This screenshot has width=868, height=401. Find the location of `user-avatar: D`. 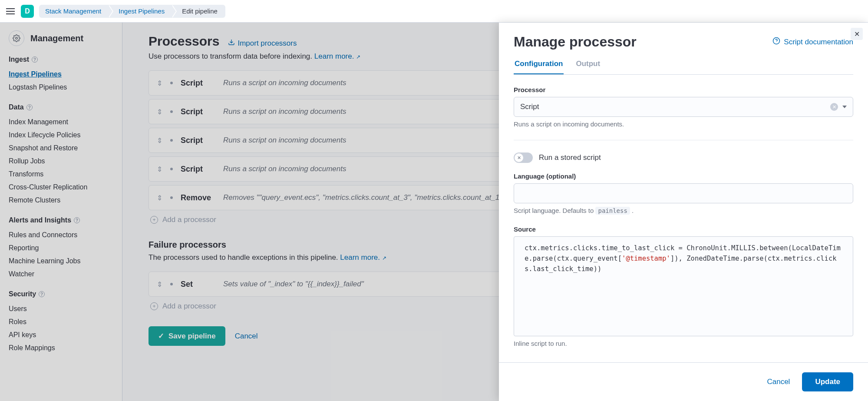

user-avatar: D is located at coordinates (27, 11).